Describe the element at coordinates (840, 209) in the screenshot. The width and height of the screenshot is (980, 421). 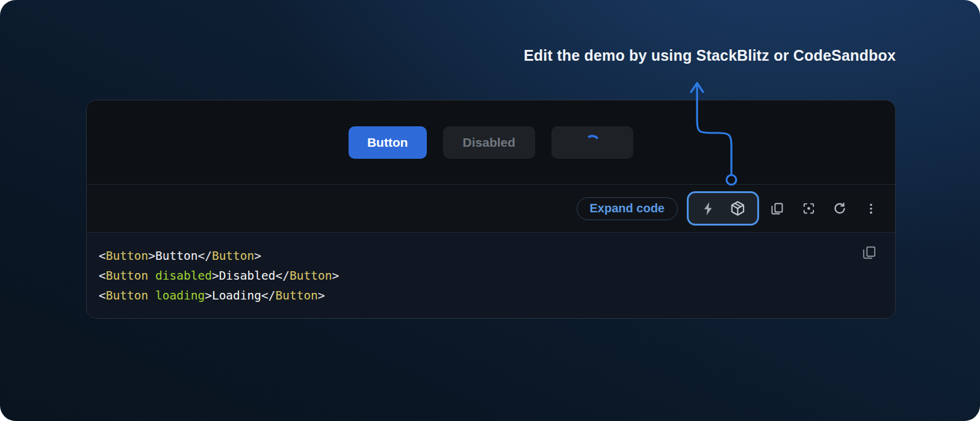
I see `refresh-demo-button` at that location.